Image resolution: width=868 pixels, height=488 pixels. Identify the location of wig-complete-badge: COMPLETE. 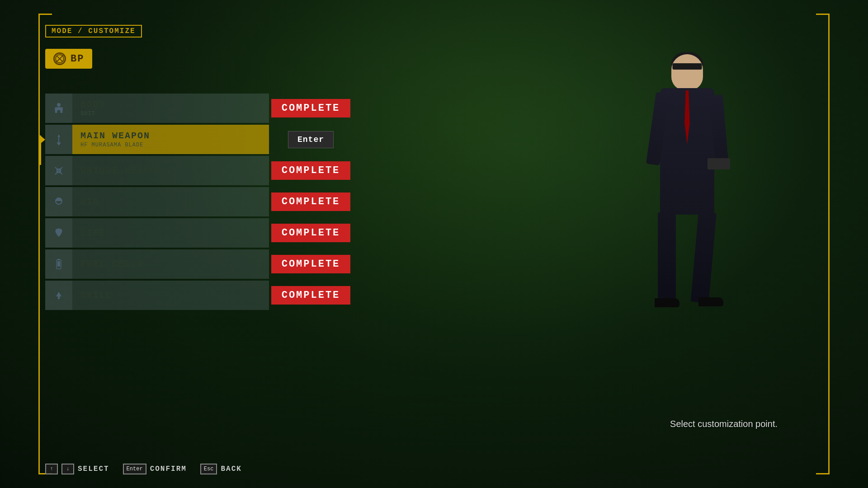
(311, 202).